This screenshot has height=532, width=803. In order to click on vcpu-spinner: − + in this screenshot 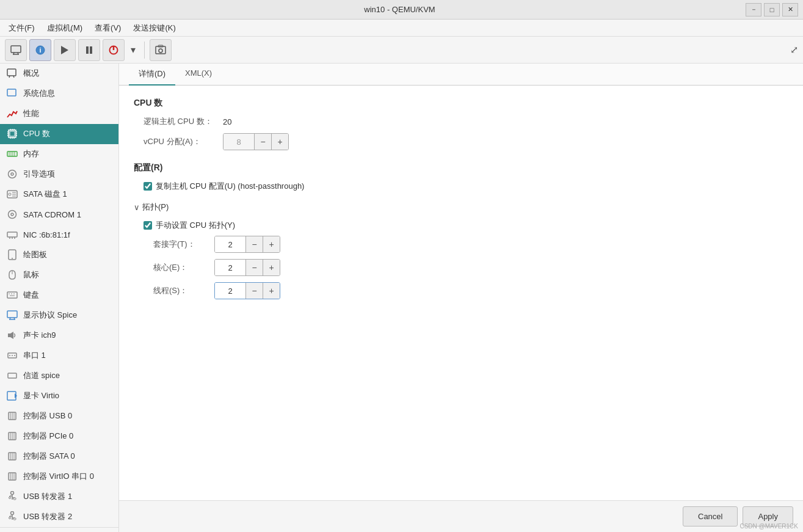, I will do `click(256, 142)`.